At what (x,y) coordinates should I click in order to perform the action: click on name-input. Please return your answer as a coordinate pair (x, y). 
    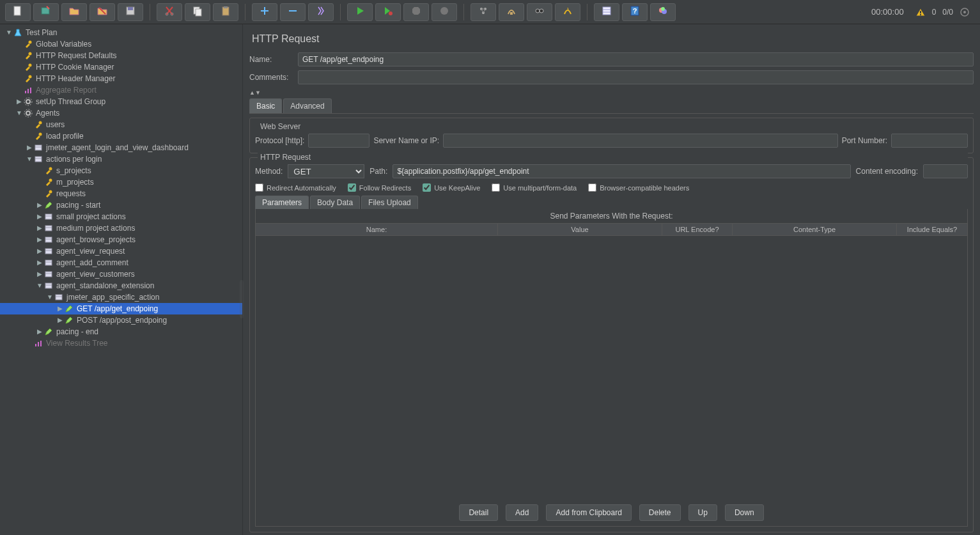
    Looking at the image, I should click on (635, 59).